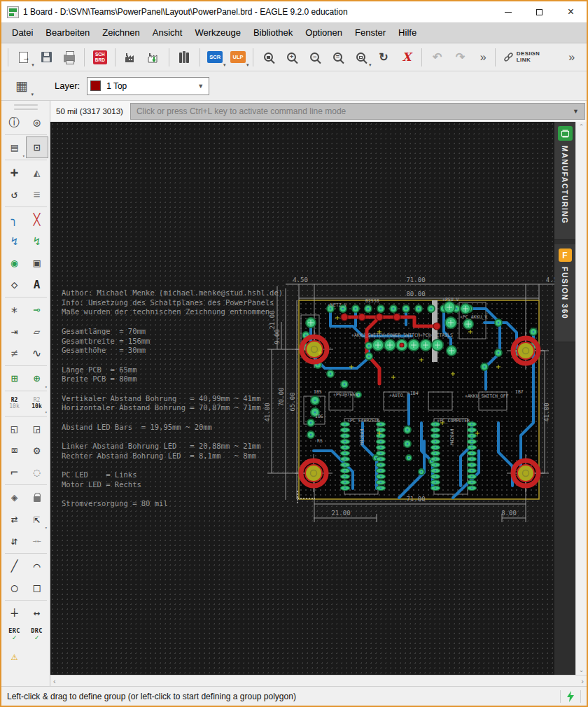 The image size is (588, 707). What do you see at coordinates (370, 32) in the screenshot?
I see `menu-fenster: Fenster` at bounding box center [370, 32].